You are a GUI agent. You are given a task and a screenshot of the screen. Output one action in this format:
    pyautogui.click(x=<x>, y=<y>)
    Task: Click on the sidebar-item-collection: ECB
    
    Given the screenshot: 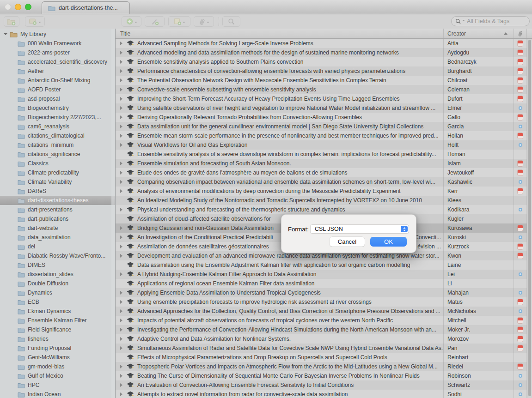 What is the action you would take?
    pyautogui.click(x=57, y=302)
    